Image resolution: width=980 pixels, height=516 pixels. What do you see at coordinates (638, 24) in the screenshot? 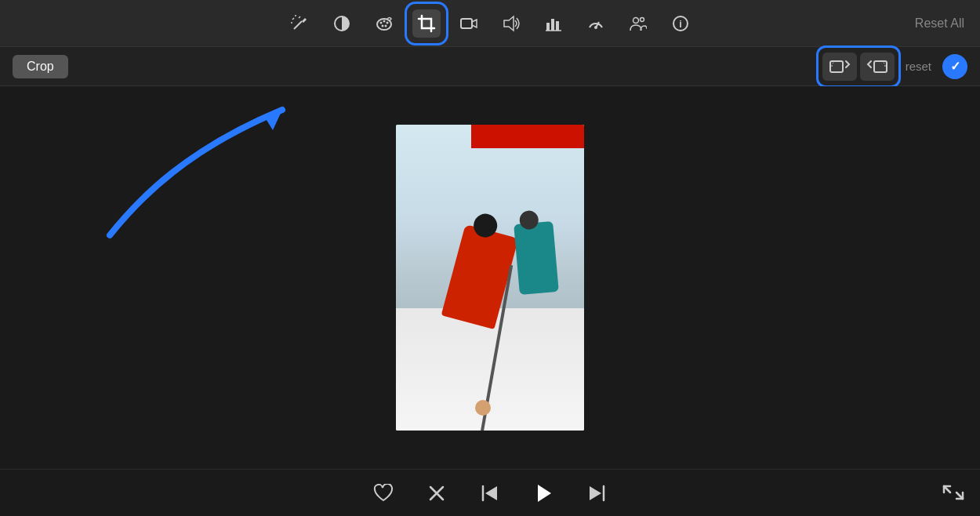
I see `people-icon` at bounding box center [638, 24].